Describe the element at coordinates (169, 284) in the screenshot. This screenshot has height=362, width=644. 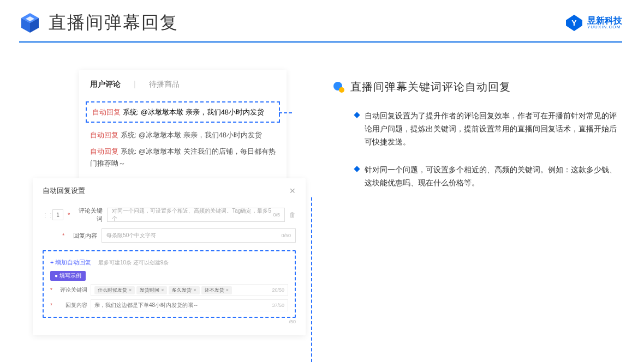
I see `example-highlight-box: + 增加自动回复 最多可建10条 还可以创建9条 ● 填写示例 * 评论关键词 …` at that location.